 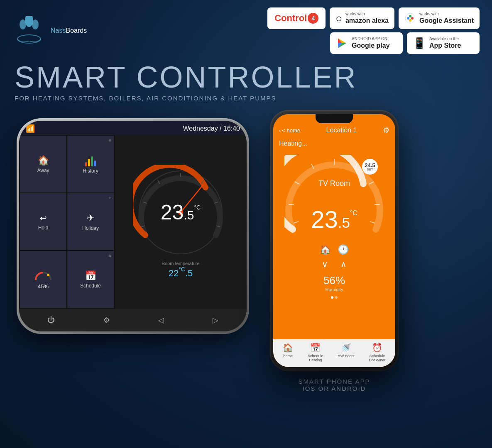 What do you see at coordinates (290, 130) in the screenshot?
I see `phone-back-button: ‹ < home` at bounding box center [290, 130].